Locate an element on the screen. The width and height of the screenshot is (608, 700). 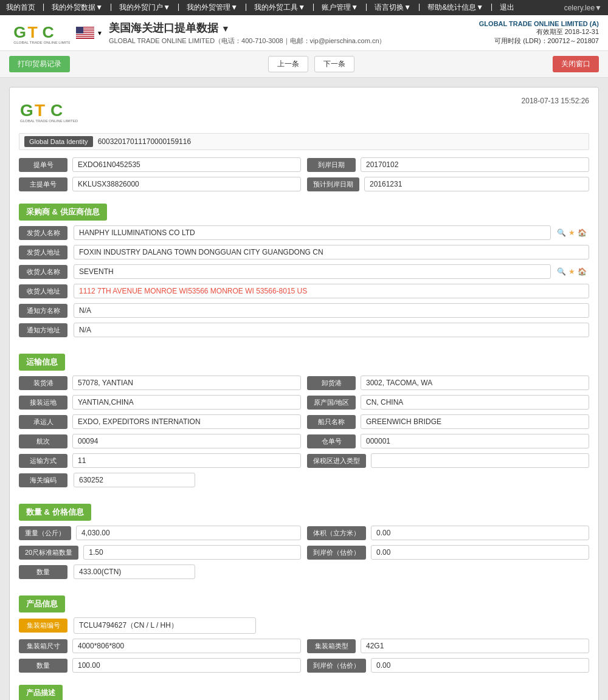
global-id-row: Global Data Identity 6003201701117000015… is located at coordinates (304, 142).